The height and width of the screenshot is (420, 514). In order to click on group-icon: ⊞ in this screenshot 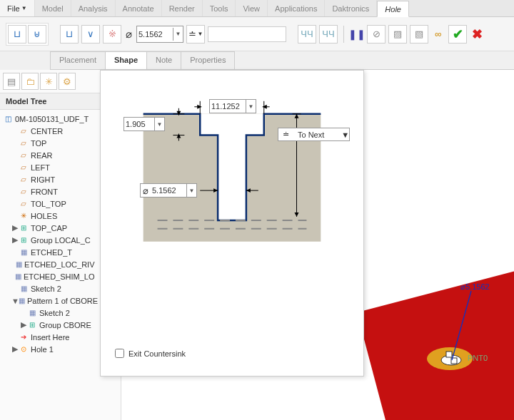, I will do `click(24, 240)`.